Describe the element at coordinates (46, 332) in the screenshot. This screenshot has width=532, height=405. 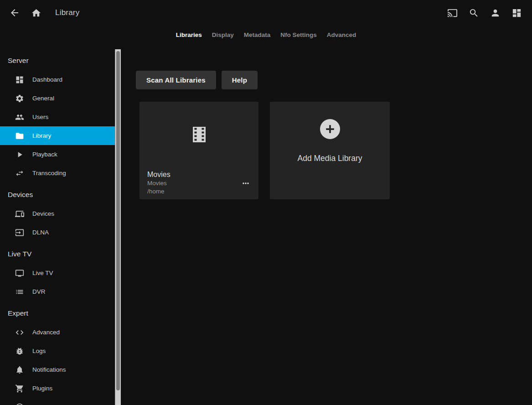
I see `sidebar-item-label: Advanced` at that location.